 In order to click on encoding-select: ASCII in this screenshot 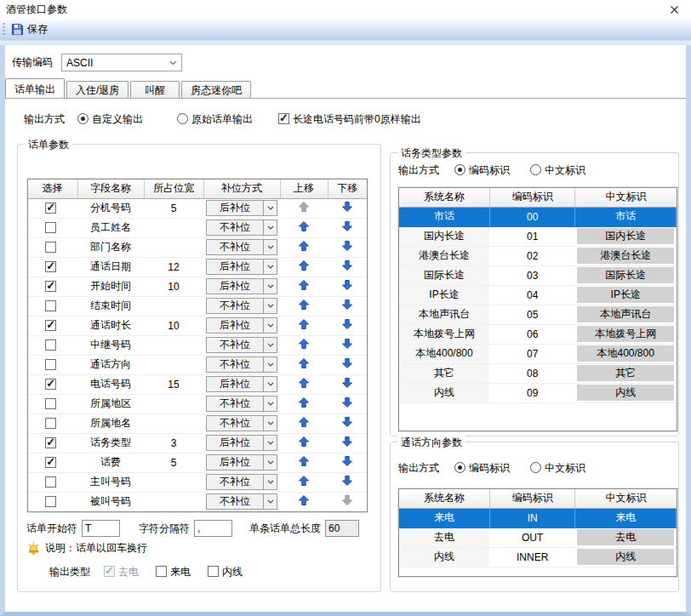, I will do `click(122, 63)`.